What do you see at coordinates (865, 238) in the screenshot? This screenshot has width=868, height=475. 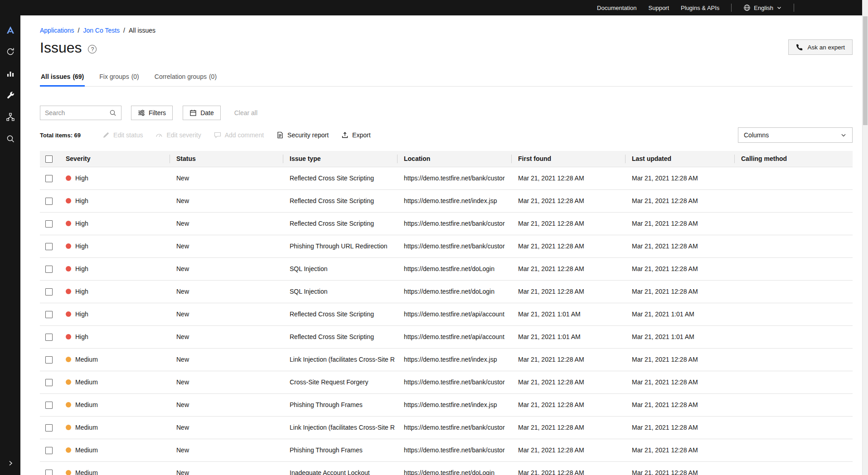 I see `vertical-scrollbar` at bounding box center [865, 238].